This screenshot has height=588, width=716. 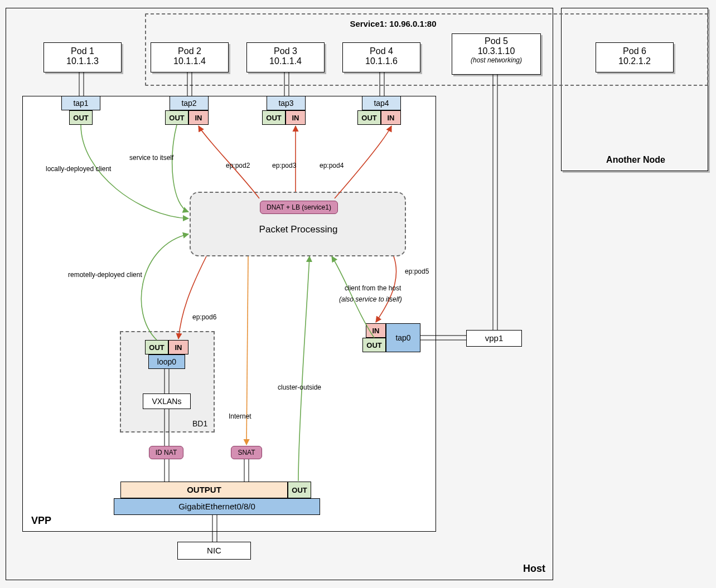 What do you see at coordinates (214, 551) in the screenshot?
I see `nic: NIC` at bounding box center [214, 551].